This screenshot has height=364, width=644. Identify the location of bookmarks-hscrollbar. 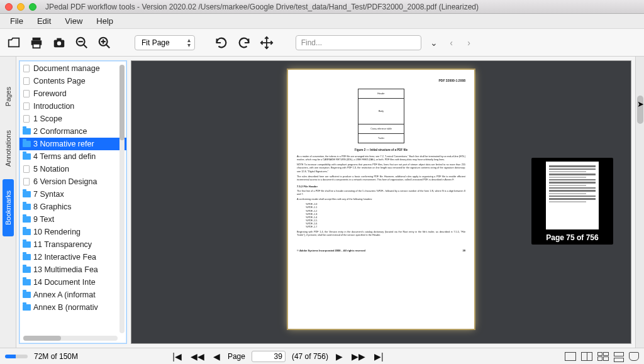
(70, 338).